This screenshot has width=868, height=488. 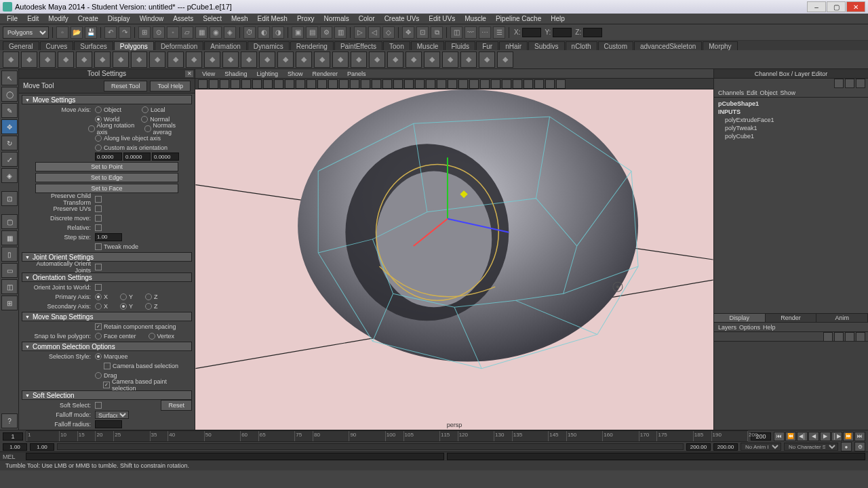 What do you see at coordinates (850, 83) in the screenshot?
I see `ch-ico2` at bounding box center [850, 83].